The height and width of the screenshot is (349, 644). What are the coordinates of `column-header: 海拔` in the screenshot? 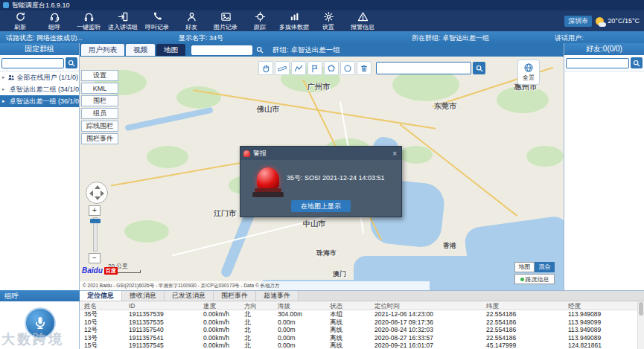 It's located at (299, 305).